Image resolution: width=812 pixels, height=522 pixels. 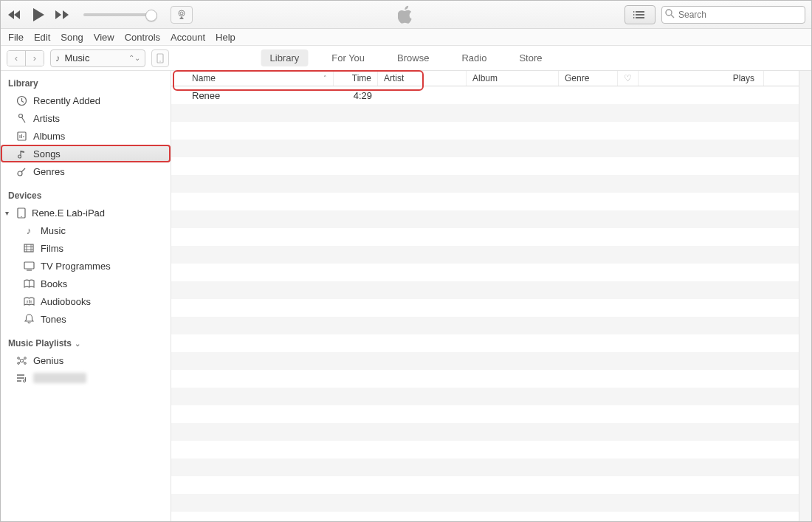 I want to click on sidebar-item-label: Recently Added, so click(x=66, y=100).